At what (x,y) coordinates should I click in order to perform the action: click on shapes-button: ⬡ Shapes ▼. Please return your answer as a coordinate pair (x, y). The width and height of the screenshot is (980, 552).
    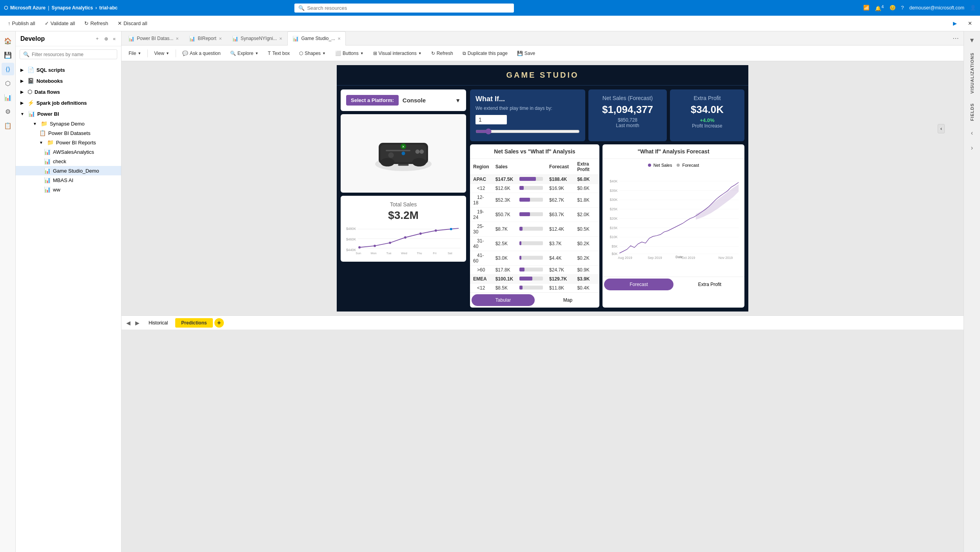
    Looking at the image, I should click on (312, 53).